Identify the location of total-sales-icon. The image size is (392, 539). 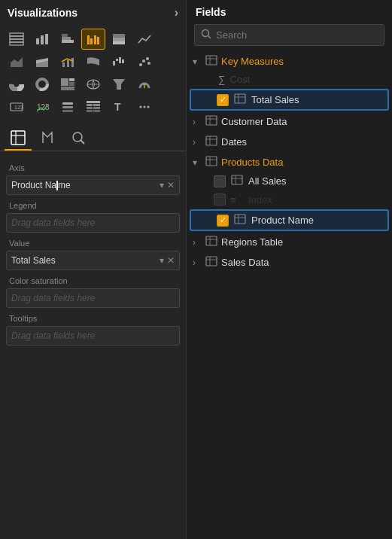
(240, 99).